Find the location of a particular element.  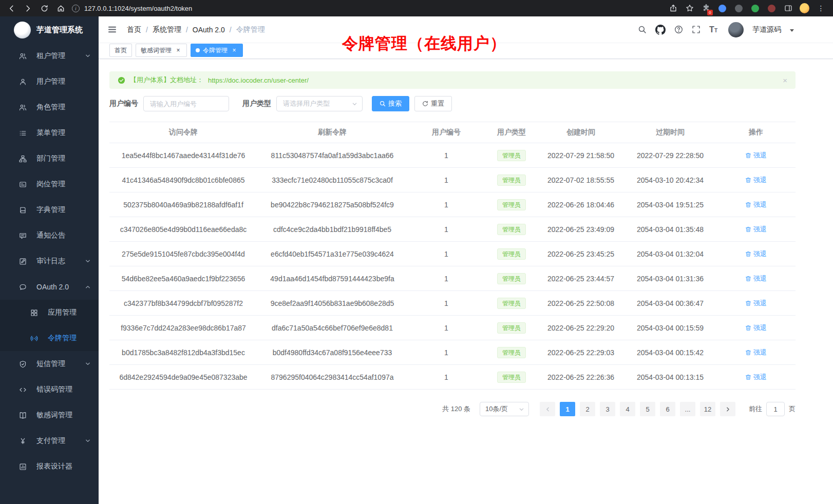

page-button-12: 12 is located at coordinates (708, 409).